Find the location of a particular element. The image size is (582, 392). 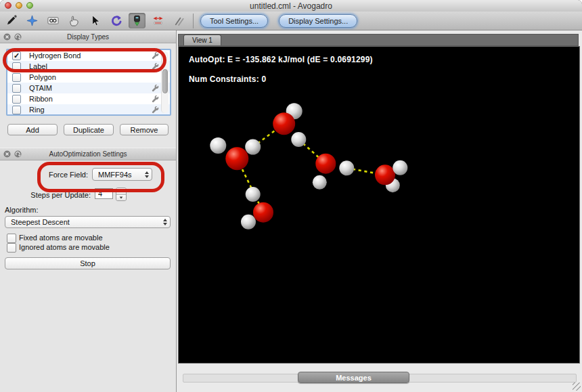

bond-centric-manipulate-icon is located at coordinates (116, 20).